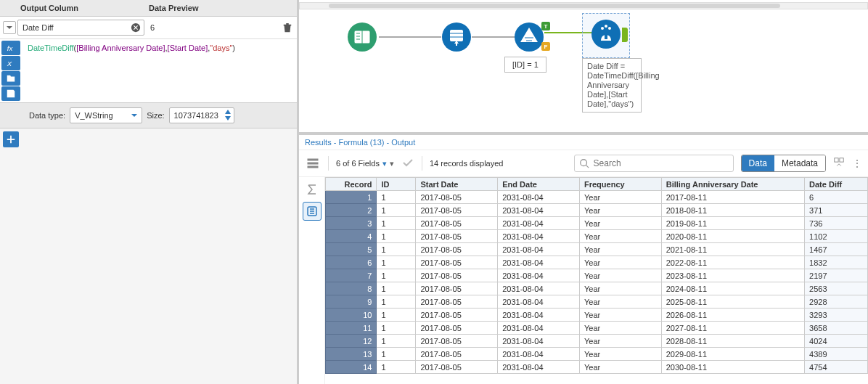  Describe the element at coordinates (9, 28) in the screenshot. I see `collapse-toggle` at that location.